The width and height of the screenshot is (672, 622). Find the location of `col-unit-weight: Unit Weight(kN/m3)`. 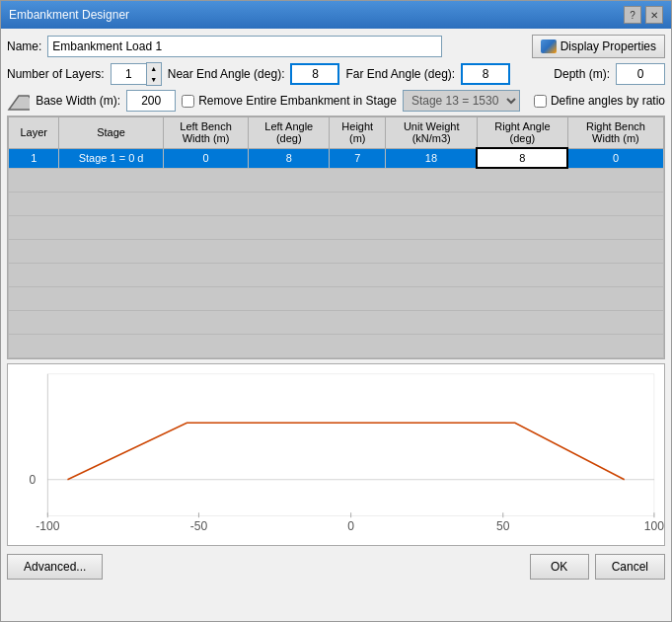

col-unit-weight: Unit Weight(kN/m3) is located at coordinates (431, 133).